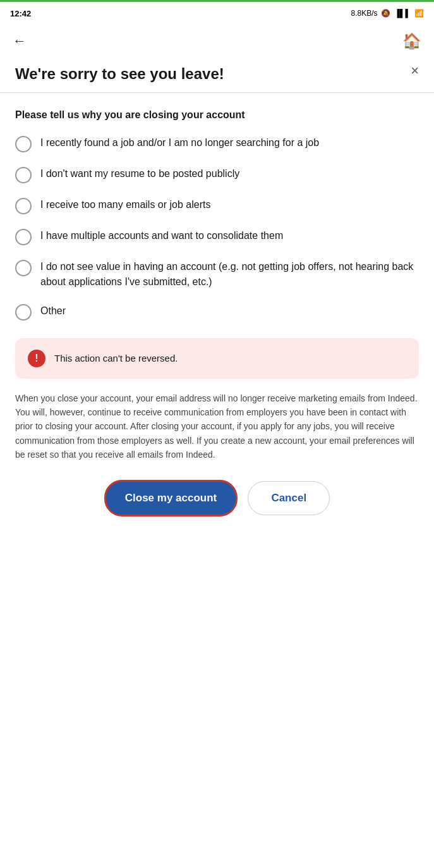  I want to click on cancel-button: Cancel, so click(289, 498).